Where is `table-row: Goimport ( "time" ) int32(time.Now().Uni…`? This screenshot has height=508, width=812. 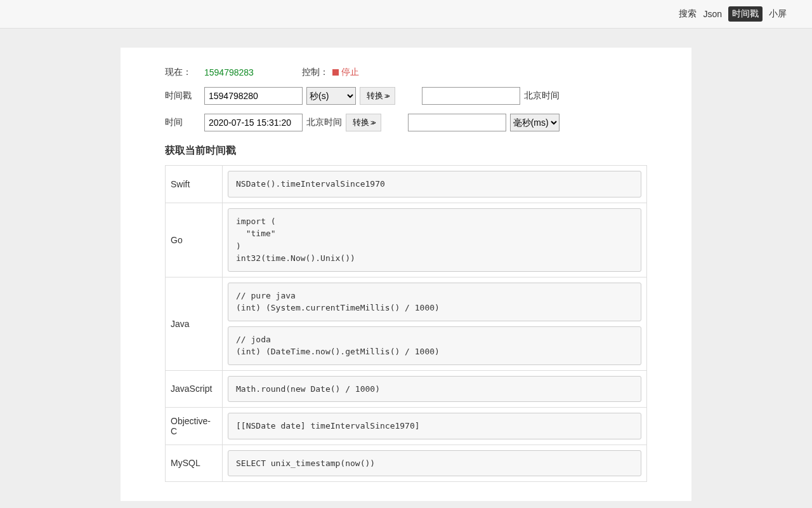 table-row: Goimport ( "time" ) int32(time.Now().Uni… is located at coordinates (406, 240).